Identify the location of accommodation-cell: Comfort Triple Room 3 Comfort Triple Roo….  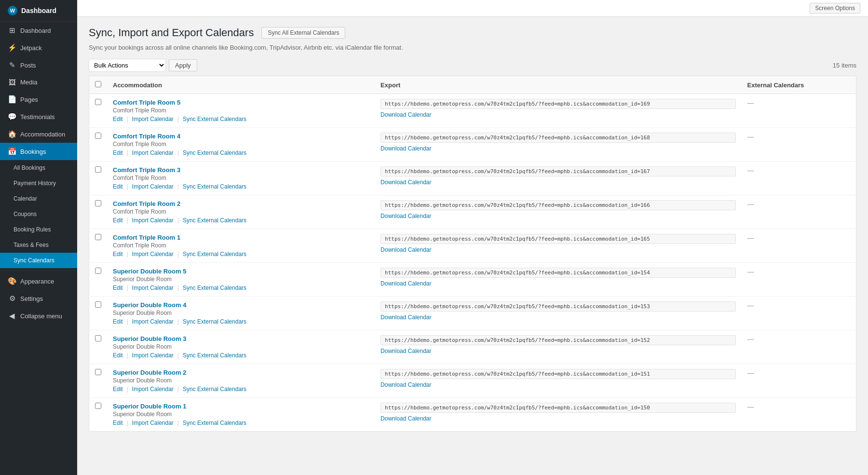
(241, 178).